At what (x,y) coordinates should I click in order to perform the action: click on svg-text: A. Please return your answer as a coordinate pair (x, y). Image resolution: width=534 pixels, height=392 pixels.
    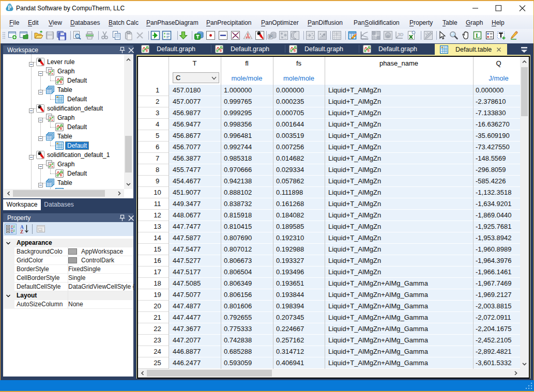
    Looking at the image, I should click on (22, 227).